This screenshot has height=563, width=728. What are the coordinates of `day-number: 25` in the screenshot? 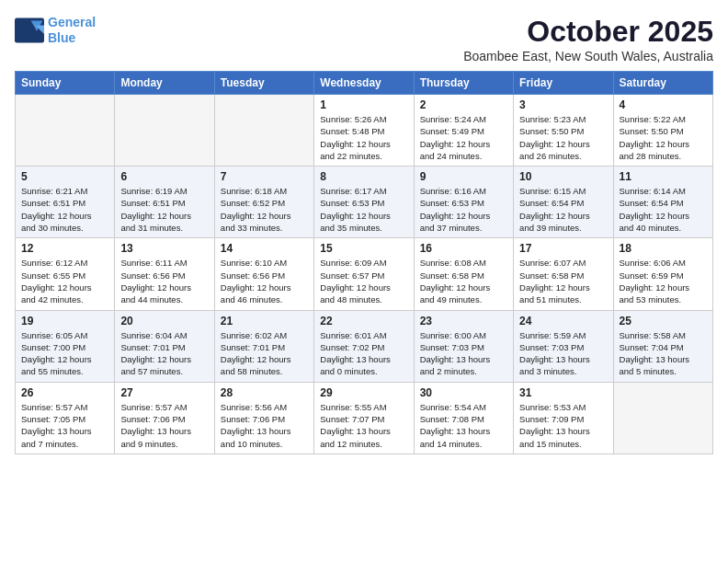 It's located at (664, 321).